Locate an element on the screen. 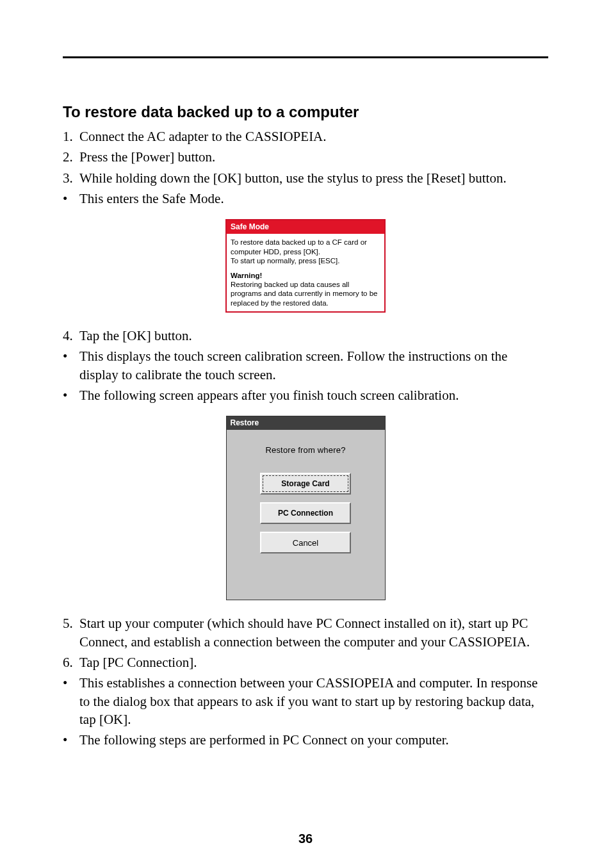 Image resolution: width=611 pixels, height=868 pixels. list-item: 1. Connect the AC adapter to the CASSIOP… is located at coordinates (306, 136).